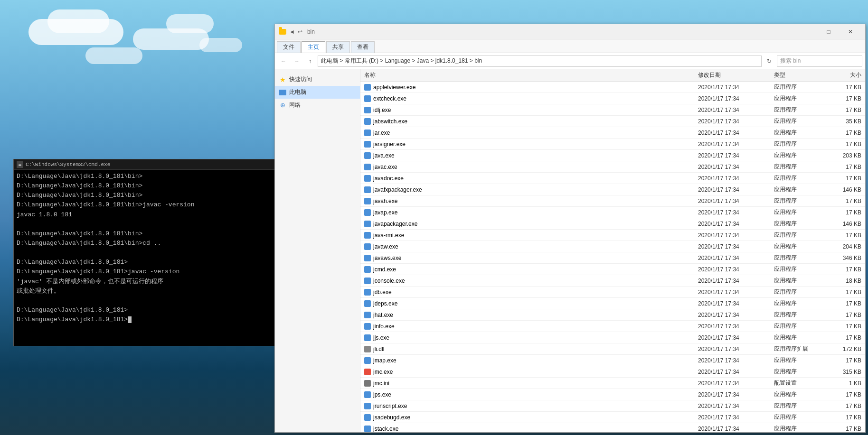 The height and width of the screenshot is (435, 868). What do you see at coordinates (613, 372) in the screenshot?
I see `table-row: jmc.exe 2020/1/17 17:34 应用程序 315 KB` at bounding box center [613, 372].